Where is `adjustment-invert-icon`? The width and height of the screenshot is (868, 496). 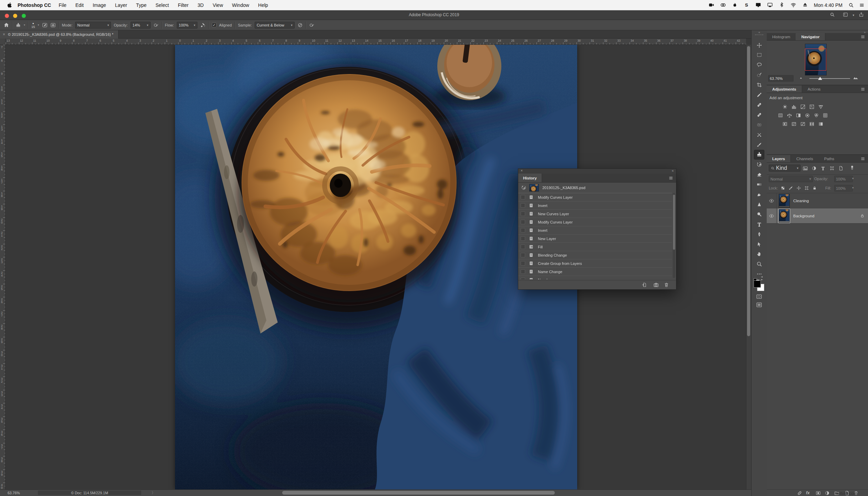 adjustment-invert-icon is located at coordinates (785, 125).